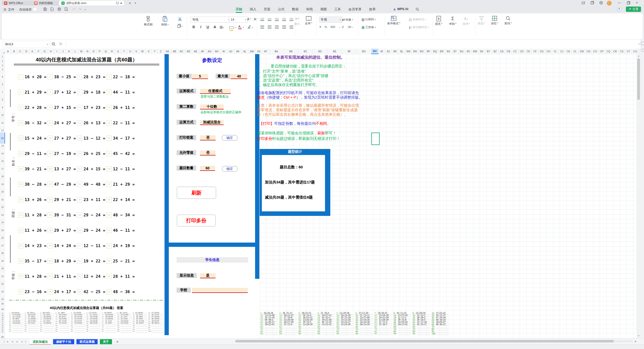  I want to click on method-value-field: 加减法混合, so click(212, 123).